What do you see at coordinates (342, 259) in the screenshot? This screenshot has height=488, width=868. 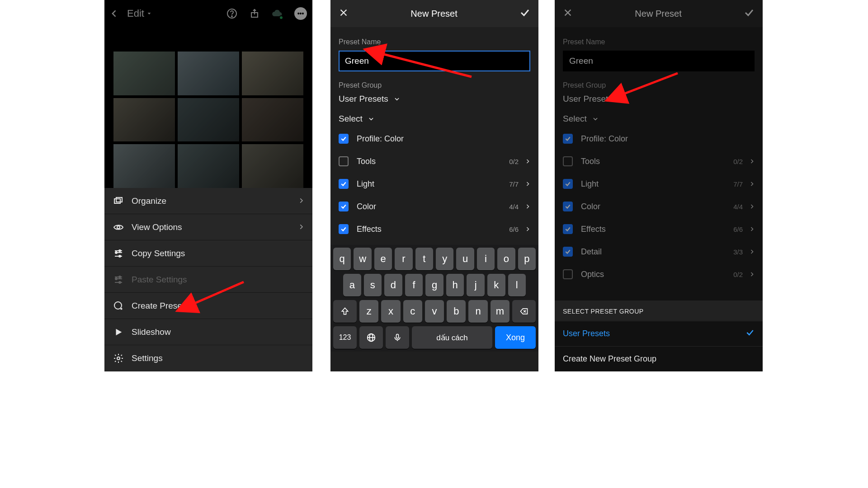 I see `letter-key: q` at bounding box center [342, 259].